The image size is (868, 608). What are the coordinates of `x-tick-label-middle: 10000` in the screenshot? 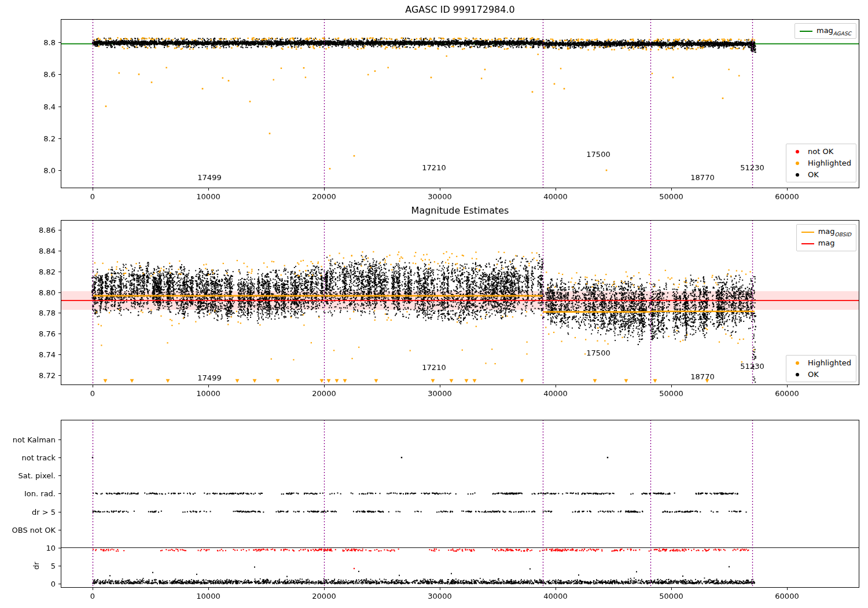 It's located at (208, 394).